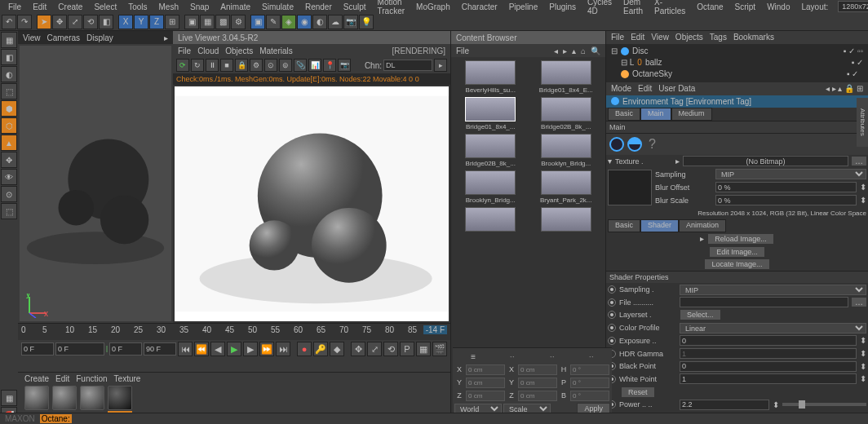  Describe the element at coordinates (258, 22) in the screenshot. I see `cube-primitive-button: ▣` at that location.